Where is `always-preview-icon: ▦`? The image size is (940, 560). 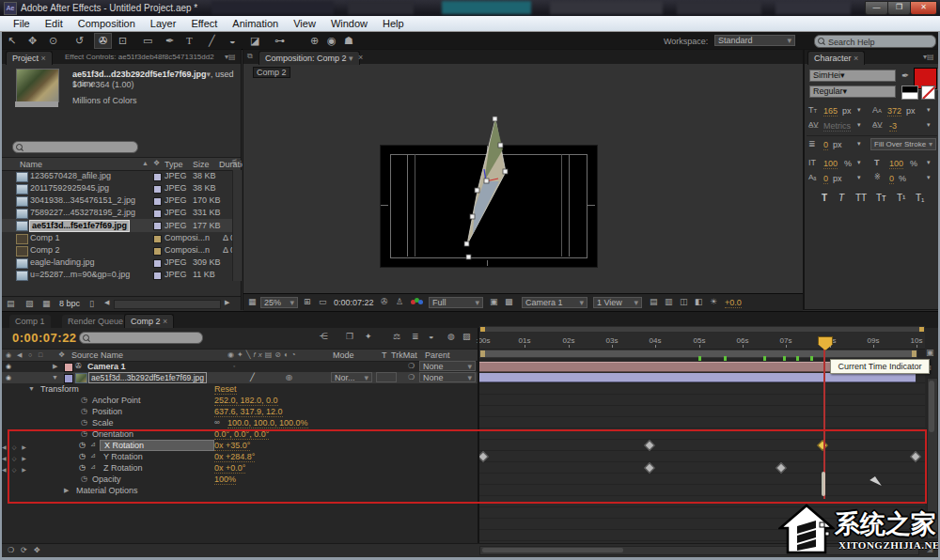 always-preview-icon: ▦ is located at coordinates (252, 302).